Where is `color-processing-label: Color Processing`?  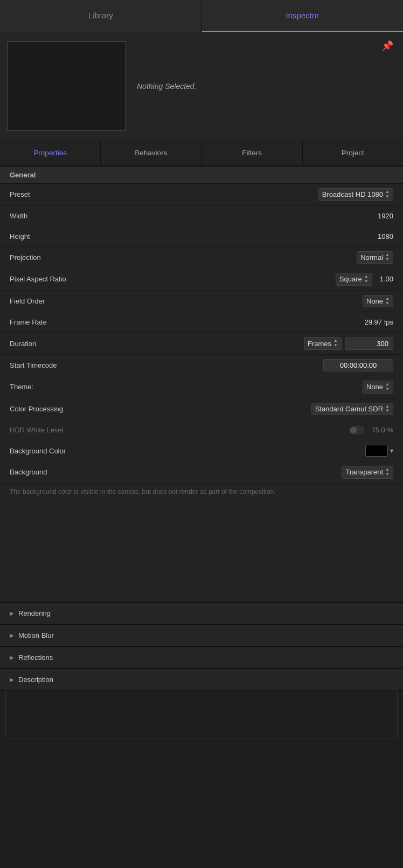 color-processing-label: Color Processing is located at coordinates (61, 409).